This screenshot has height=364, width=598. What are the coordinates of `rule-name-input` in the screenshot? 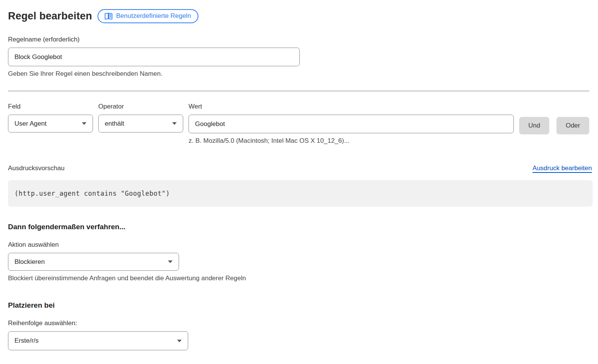 It's located at (154, 57).